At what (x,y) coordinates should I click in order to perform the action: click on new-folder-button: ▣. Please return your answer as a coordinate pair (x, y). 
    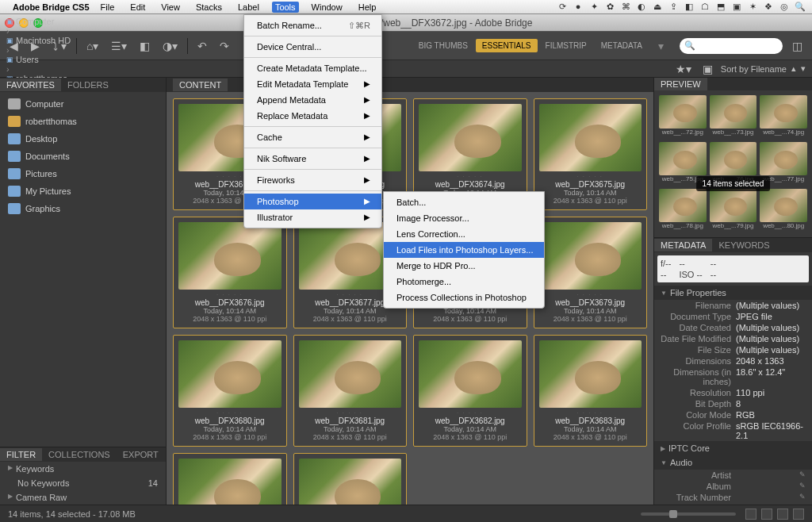
    Looking at the image, I should click on (707, 69).